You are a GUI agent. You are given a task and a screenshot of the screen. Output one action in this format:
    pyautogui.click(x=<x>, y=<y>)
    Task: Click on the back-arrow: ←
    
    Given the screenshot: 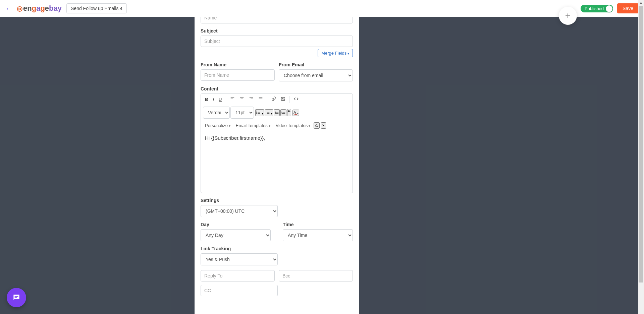 What is the action you would take?
    pyautogui.click(x=9, y=9)
    